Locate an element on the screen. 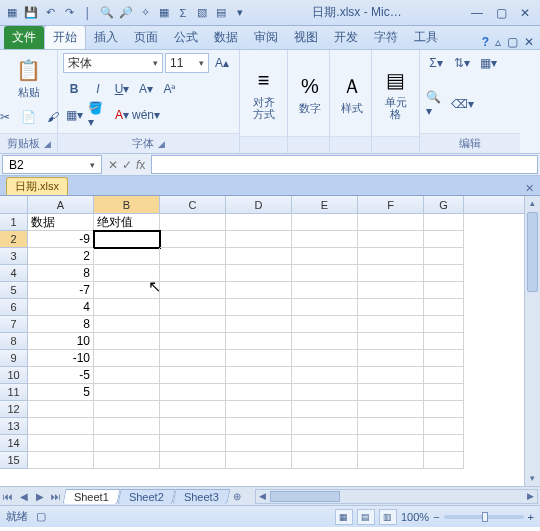 This screenshot has height=531, width=540. new-sheet-icon: ⊕ is located at coordinates (237, 496).